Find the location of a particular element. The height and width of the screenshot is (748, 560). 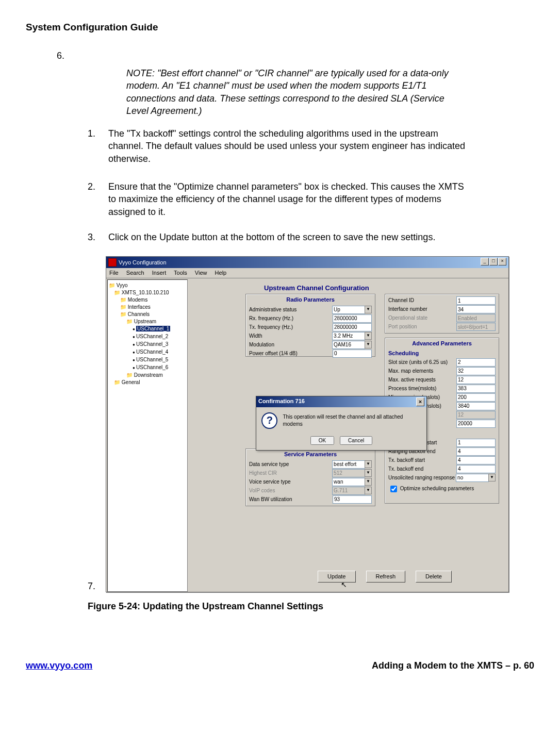

menu-help: Help is located at coordinates (221, 273).